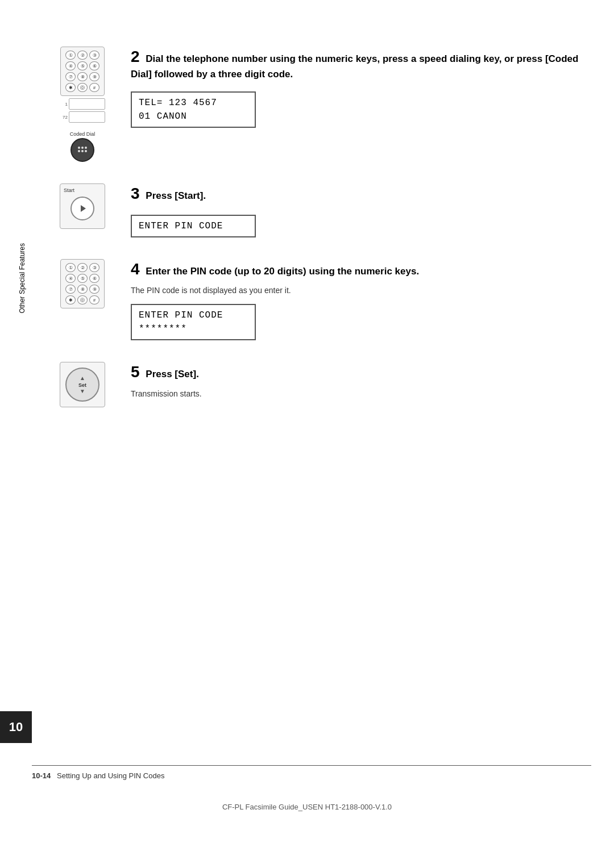  Describe the element at coordinates (355, 394) in the screenshot. I see `step-5-subtext: Transmission starts.` at that location.